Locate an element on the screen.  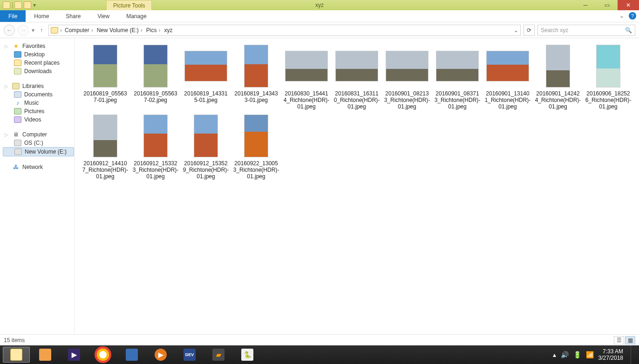
sidebar-group-libraries: ▷Libraries is located at coordinates (38, 86).